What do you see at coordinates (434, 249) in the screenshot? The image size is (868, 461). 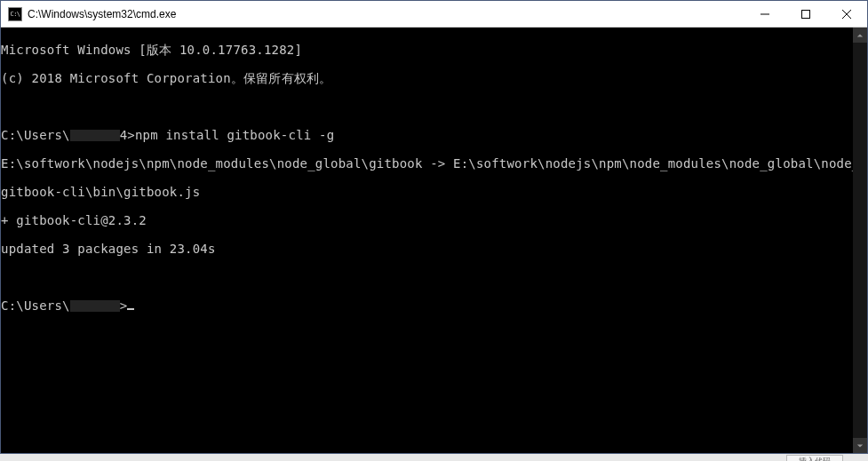 I see `terminal-line: updated 3 packages in 23.04s` at bounding box center [434, 249].